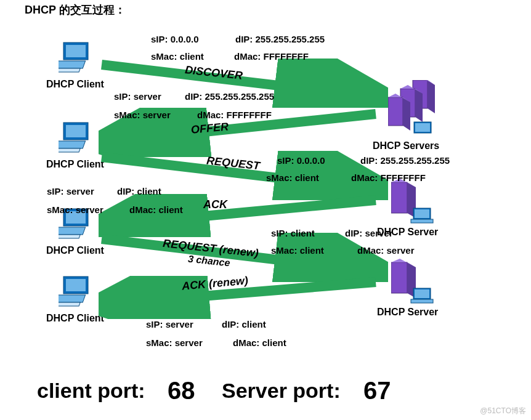 Image resolution: width=531 pixels, height=420 pixels. What do you see at coordinates (70, 191) in the screenshot?
I see `ack-sip: sIP: server` at bounding box center [70, 191].